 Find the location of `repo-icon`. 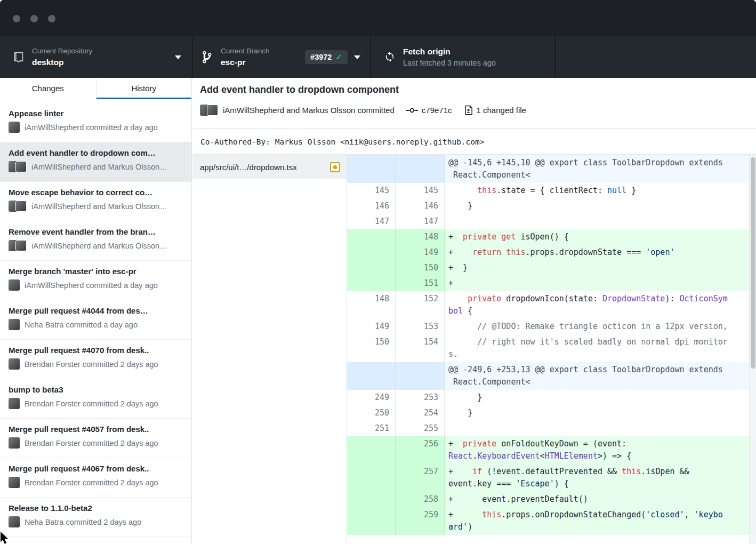

repo-icon is located at coordinates (19, 57).